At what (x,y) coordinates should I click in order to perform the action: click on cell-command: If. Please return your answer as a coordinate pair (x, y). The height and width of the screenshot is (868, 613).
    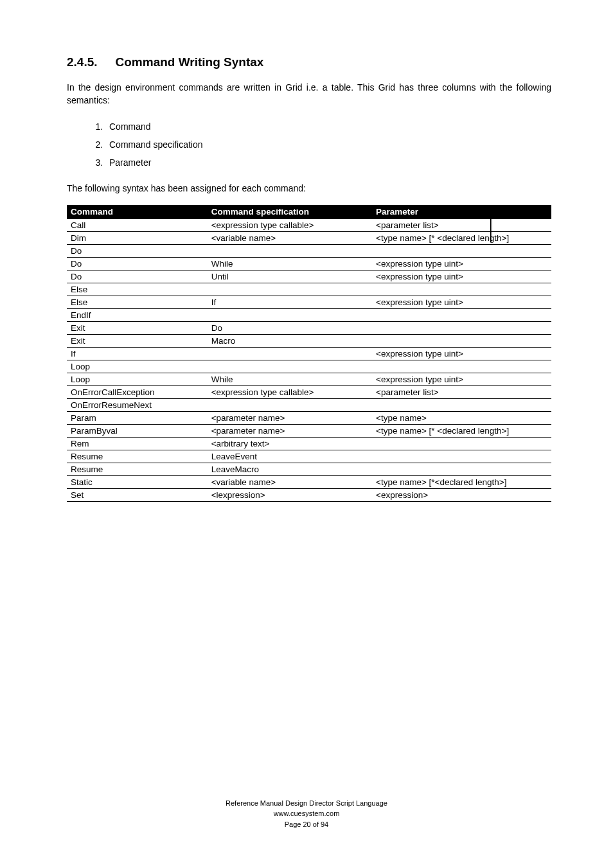
    Looking at the image, I should click on (138, 353).